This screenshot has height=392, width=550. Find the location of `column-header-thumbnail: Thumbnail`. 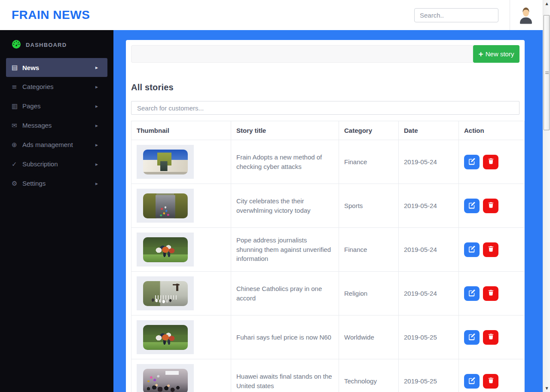

column-header-thumbnail: Thumbnail is located at coordinates (181, 131).